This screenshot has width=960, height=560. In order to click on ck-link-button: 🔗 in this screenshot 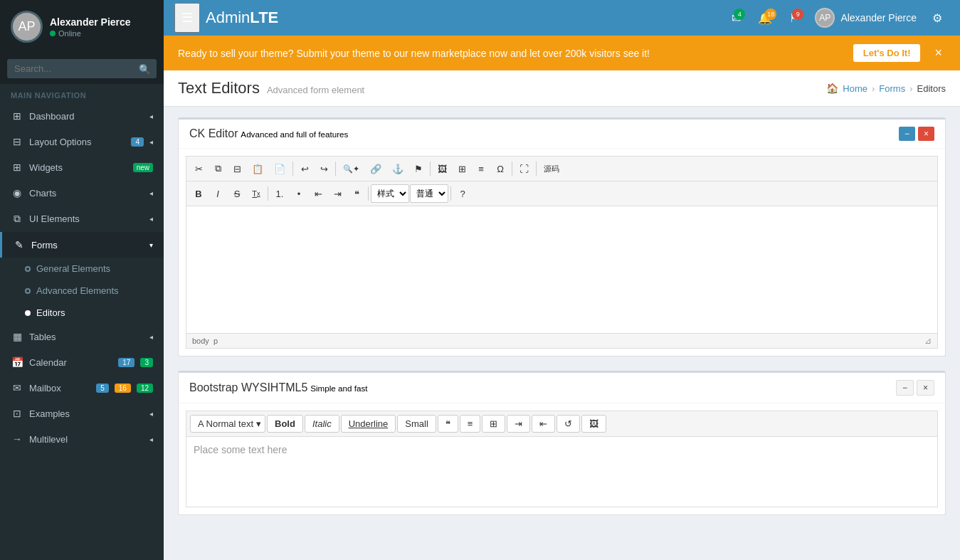, I will do `click(376, 169)`.